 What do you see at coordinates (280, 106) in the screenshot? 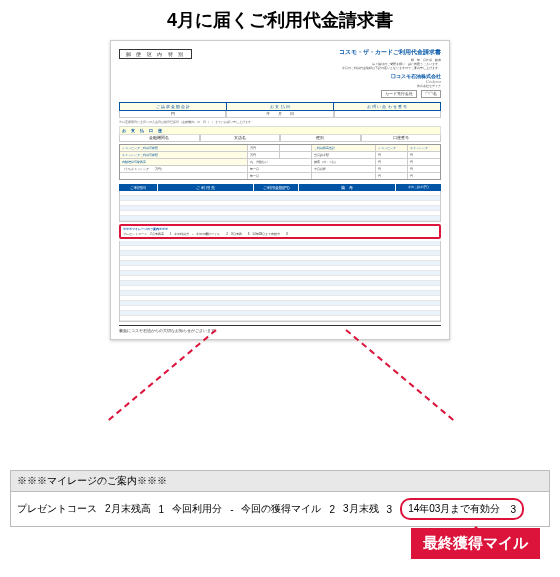
I see `summary-header: ご 請 求 金 額 合 計 お 支 払 日 お 問 い 合 わ せ 番 号` at bounding box center [280, 106].